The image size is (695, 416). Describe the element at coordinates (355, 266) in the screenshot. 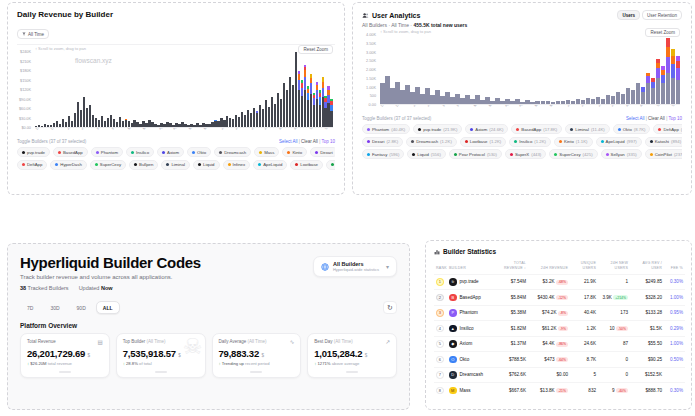

I see `builder-select-dropdown: All Builders Hyperliquid-wide statistics…` at that location.